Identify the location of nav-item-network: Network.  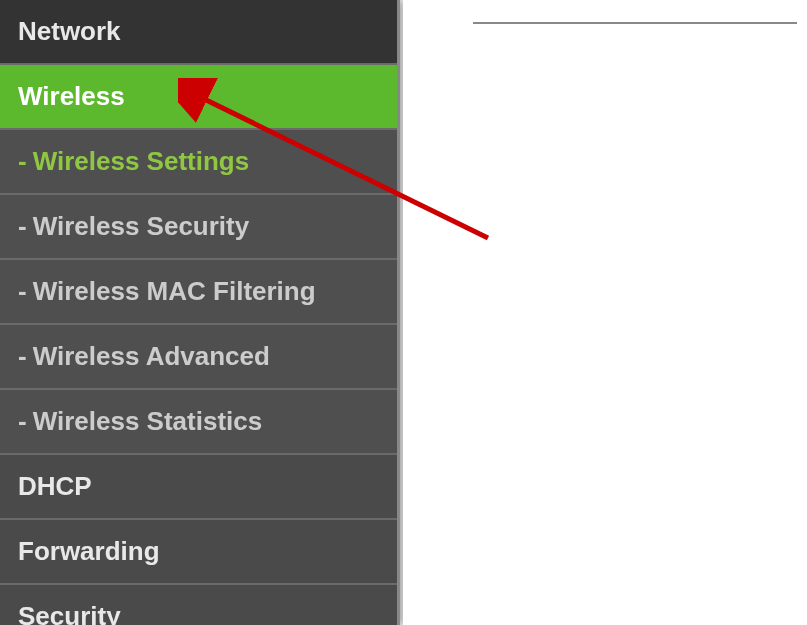
(198, 32).